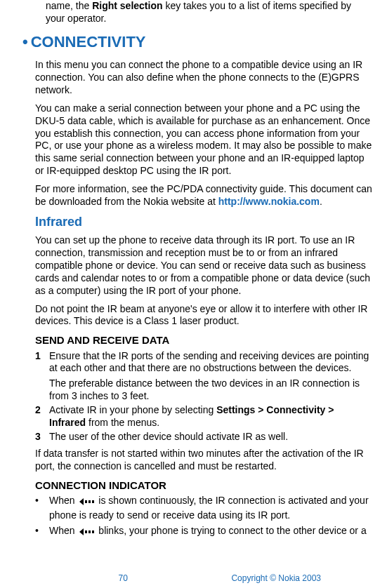 Image resolution: width=387 pixels, height=588 pixels. Describe the element at coordinates (63, 500) in the screenshot. I see `bullet1-pre: When` at that location.